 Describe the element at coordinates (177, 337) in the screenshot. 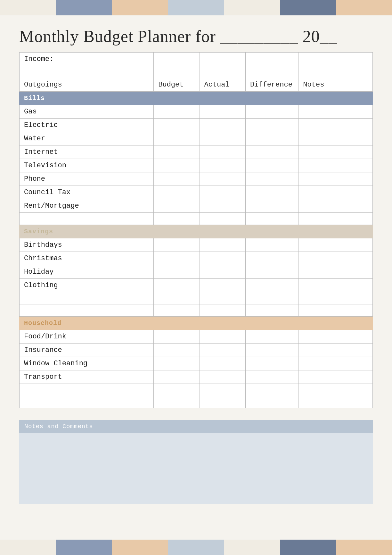

I see `food-budget` at that location.